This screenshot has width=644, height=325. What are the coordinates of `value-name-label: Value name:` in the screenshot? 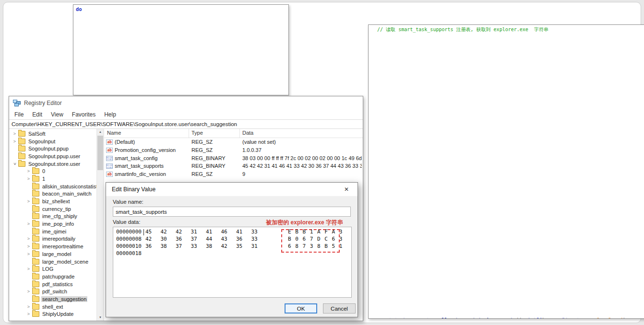 It's located at (128, 202).